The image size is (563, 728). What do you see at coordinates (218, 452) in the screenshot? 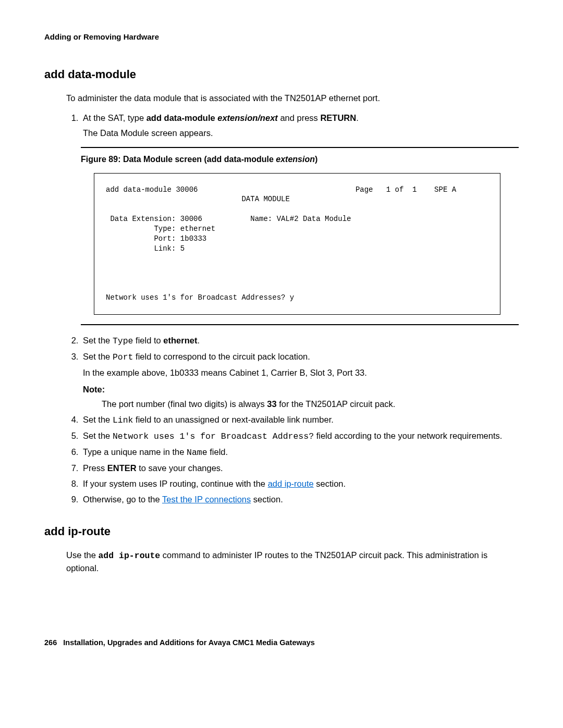
I see `step-text: field.` at bounding box center [218, 452].